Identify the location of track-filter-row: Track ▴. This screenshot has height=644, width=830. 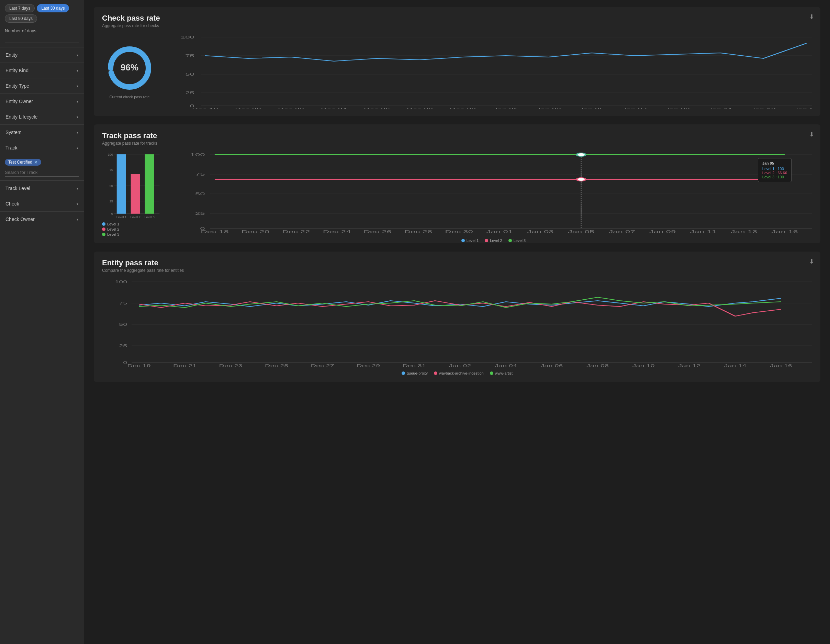
(42, 148).